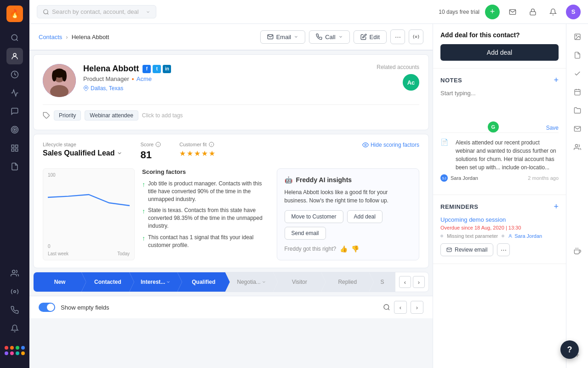  I want to click on bell-icon-btn, so click(553, 12).